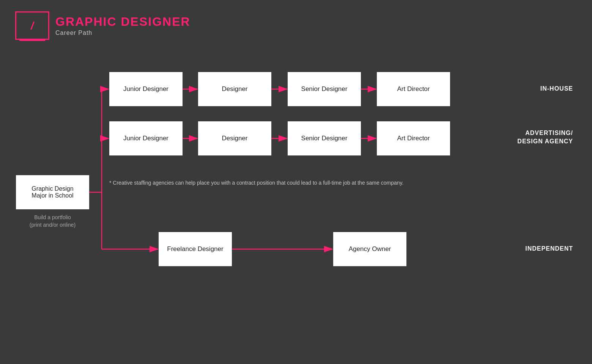  Describe the element at coordinates (257, 183) in the screenshot. I see `note-content: * Creative staffing agencies can help pl…` at that location.